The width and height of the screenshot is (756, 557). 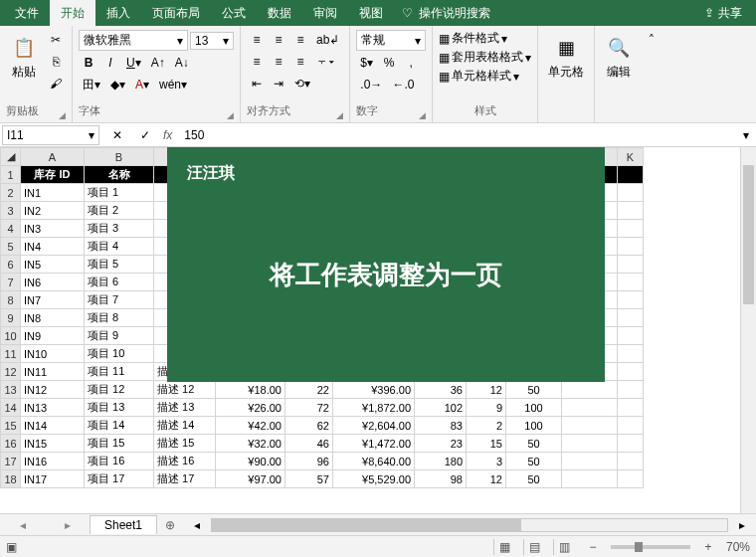 I want to click on ribbon-collapse-button: ˄, so click(x=652, y=40).